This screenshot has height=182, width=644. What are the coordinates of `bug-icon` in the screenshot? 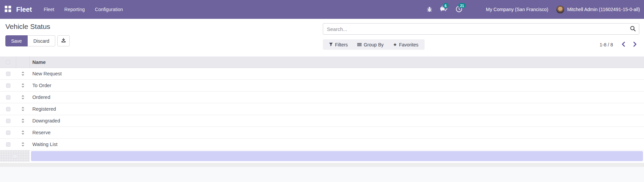 It's located at (429, 9).